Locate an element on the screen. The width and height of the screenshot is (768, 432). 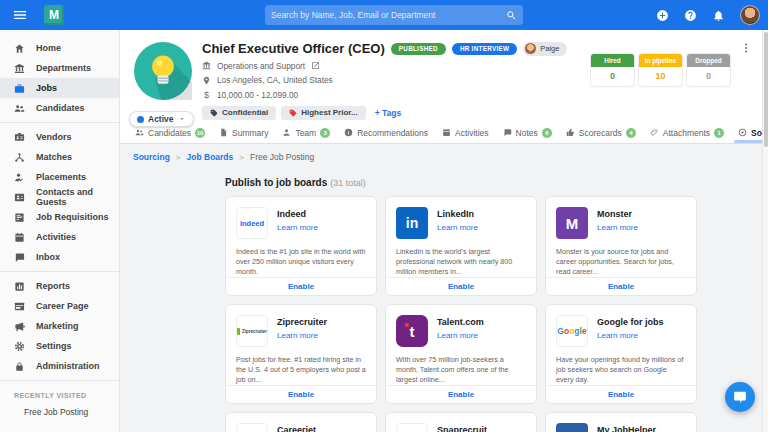
talent-logo: t is located at coordinates (412, 331).